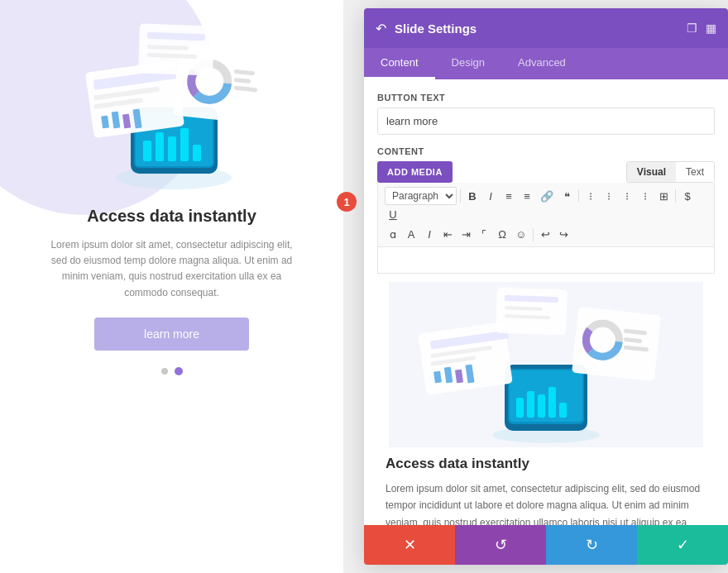 This screenshot has height=573, width=728. I want to click on underline-button: U, so click(393, 215).